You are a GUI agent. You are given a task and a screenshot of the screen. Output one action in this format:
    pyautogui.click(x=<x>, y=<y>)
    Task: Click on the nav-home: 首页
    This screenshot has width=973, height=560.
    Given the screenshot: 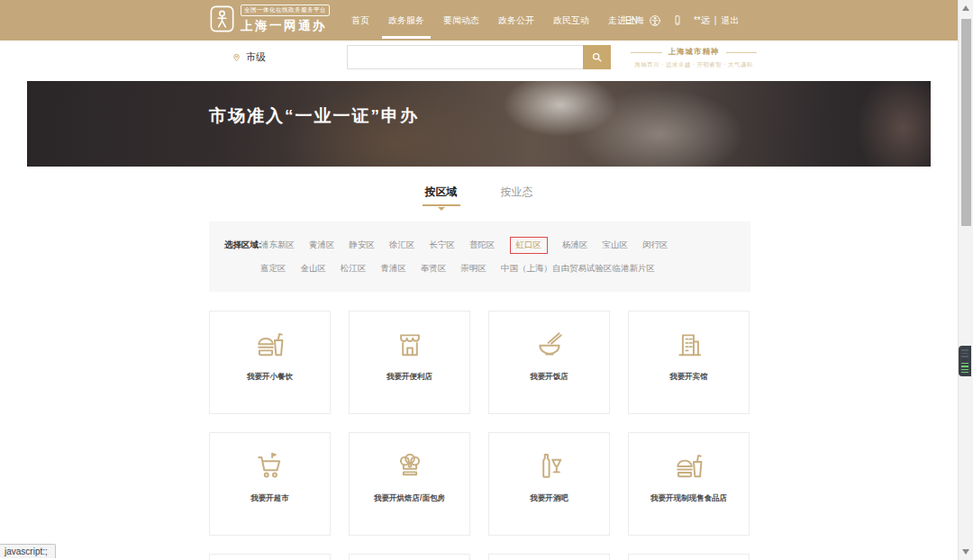 What is the action you would take?
    pyautogui.click(x=360, y=20)
    